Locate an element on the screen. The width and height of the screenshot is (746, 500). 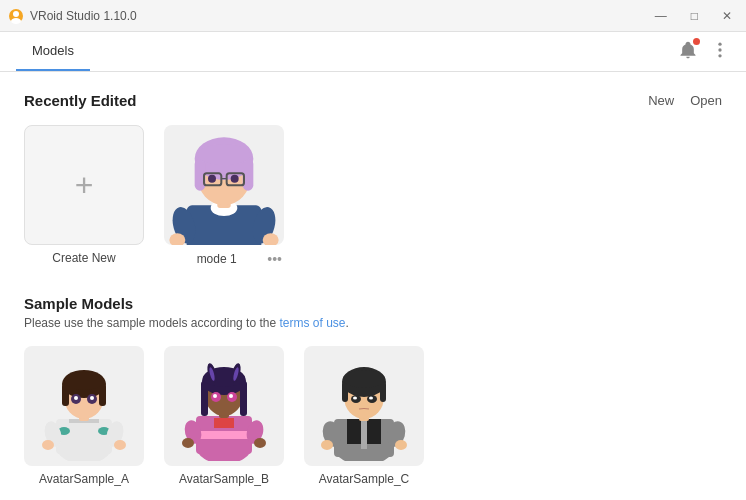
nav-bar: Models is located at coordinates (373, 52).